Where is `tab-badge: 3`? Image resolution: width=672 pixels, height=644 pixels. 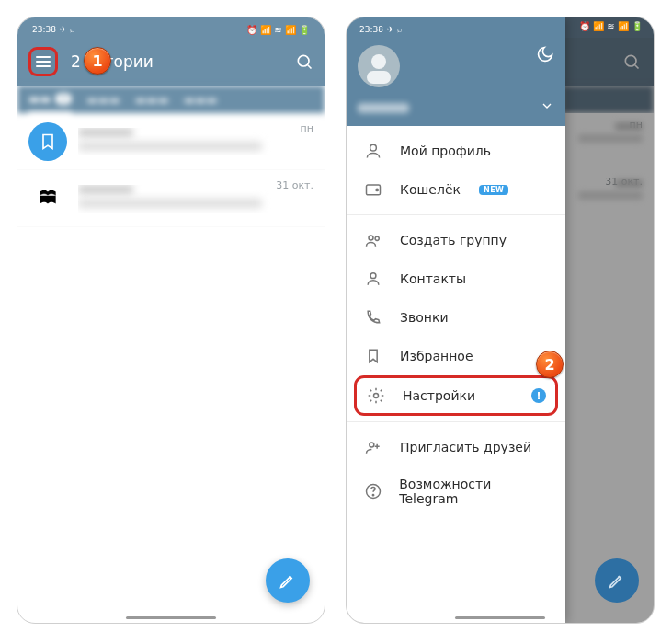 tab-badge: 3 is located at coordinates (63, 99).